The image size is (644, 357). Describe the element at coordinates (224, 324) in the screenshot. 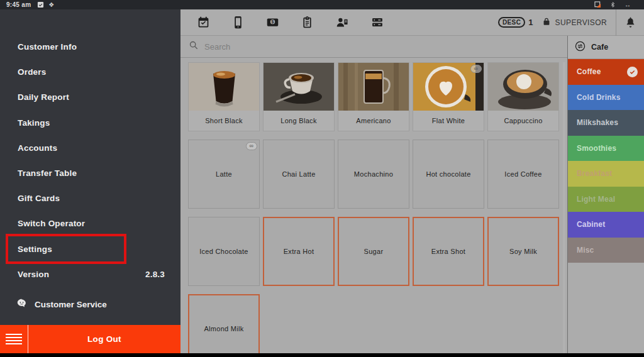

I see `product-label: Almond Milk` at that location.